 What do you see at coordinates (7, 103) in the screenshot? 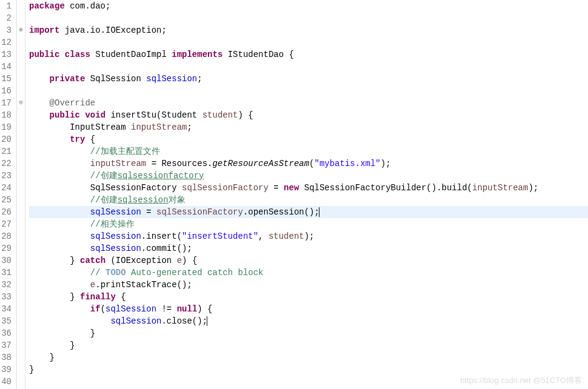
I see `line-number: 17` at bounding box center [7, 103].